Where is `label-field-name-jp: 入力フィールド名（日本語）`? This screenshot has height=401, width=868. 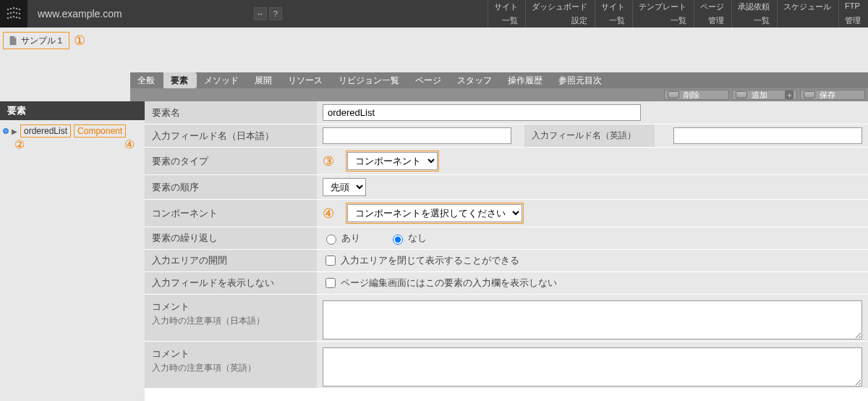
label-field-name-jp: 入力フィールド名（日本語） is located at coordinates (231, 136).